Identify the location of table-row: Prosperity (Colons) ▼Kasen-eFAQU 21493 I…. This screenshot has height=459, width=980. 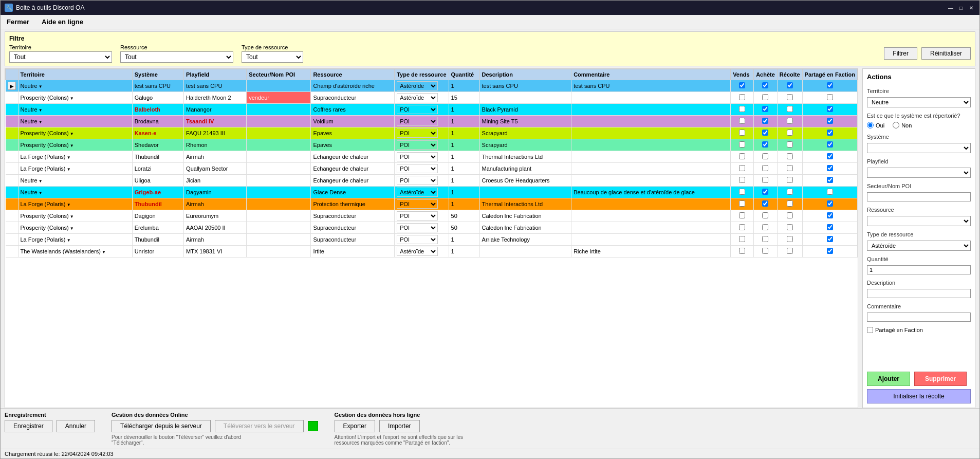
(432, 134).